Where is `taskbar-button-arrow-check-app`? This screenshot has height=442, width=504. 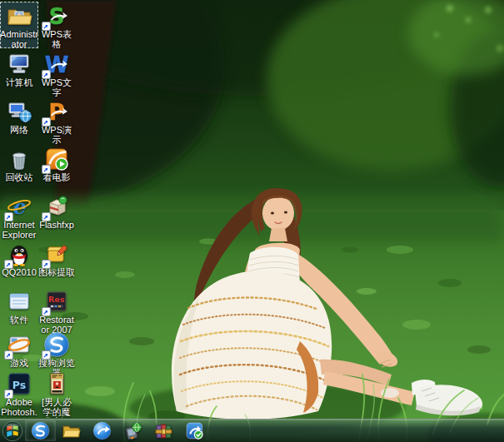
taskbar-button-arrow-check-app is located at coordinates (195, 431).